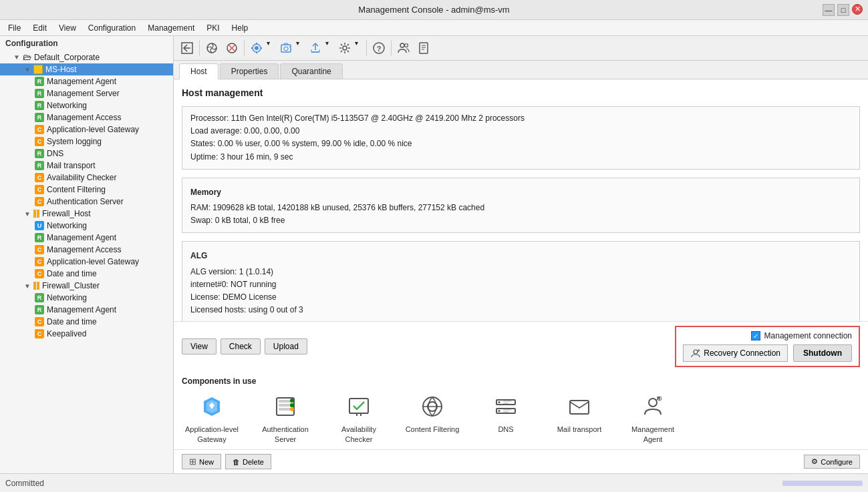 The width and height of the screenshot is (868, 492). Describe the element at coordinates (171, 28) in the screenshot. I see `menu-management: Management` at that location.